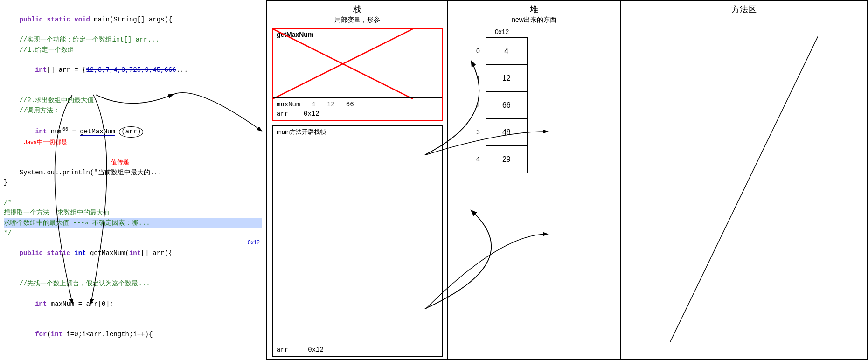 The height and width of the screenshot is (360, 868). What do you see at coordinates (480, 132) in the screenshot?
I see `heap-index-3: 3` at bounding box center [480, 132].